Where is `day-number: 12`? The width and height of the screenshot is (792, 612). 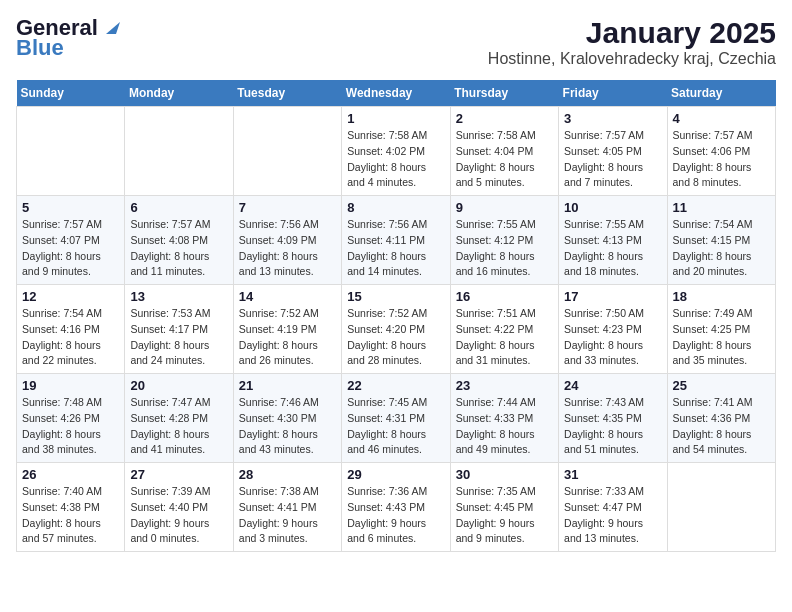
day-number: 12 is located at coordinates (70, 296).